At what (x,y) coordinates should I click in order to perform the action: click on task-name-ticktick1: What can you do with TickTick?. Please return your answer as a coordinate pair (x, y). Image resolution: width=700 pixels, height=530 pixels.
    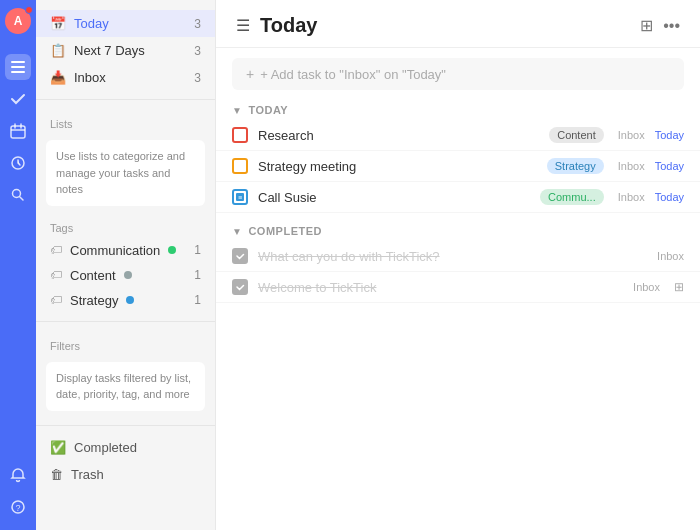
    Looking at the image, I should click on (450, 256).